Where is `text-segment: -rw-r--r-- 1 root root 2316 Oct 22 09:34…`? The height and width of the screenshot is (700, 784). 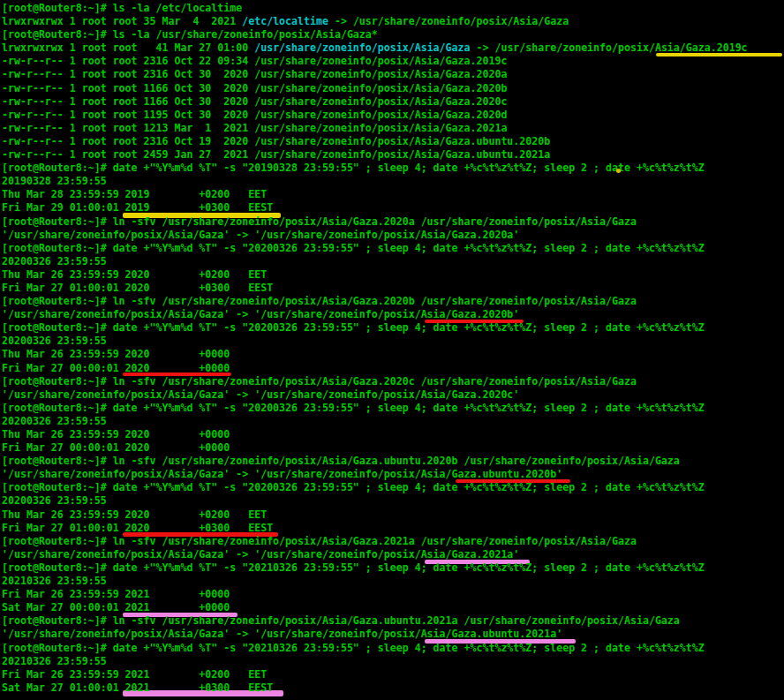
text-segment: -rw-r--r-- 1 root root 2316 Oct 22 09:34… is located at coordinates (254, 61).